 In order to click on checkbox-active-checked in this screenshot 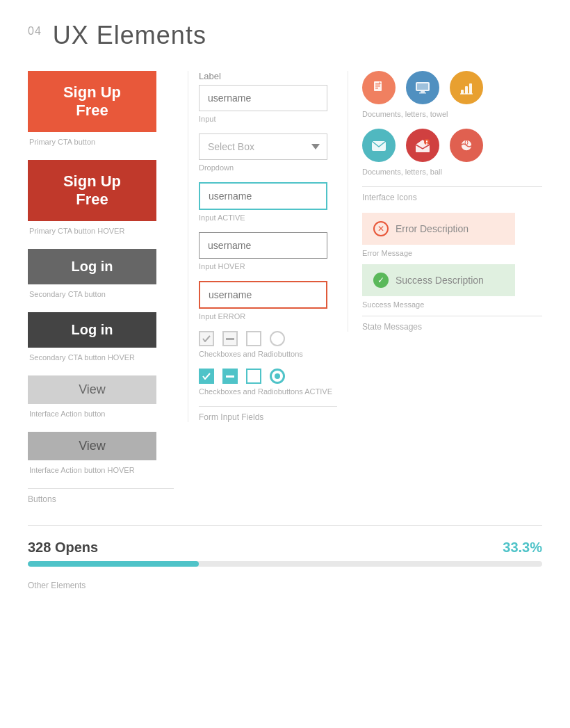, I will do `click(206, 376)`.